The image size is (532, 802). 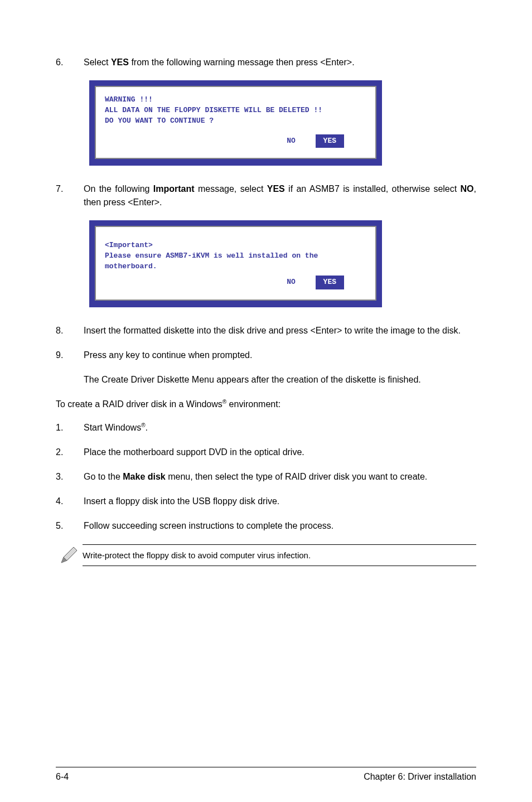 I want to click on warning-no-button: NO, so click(x=291, y=142).